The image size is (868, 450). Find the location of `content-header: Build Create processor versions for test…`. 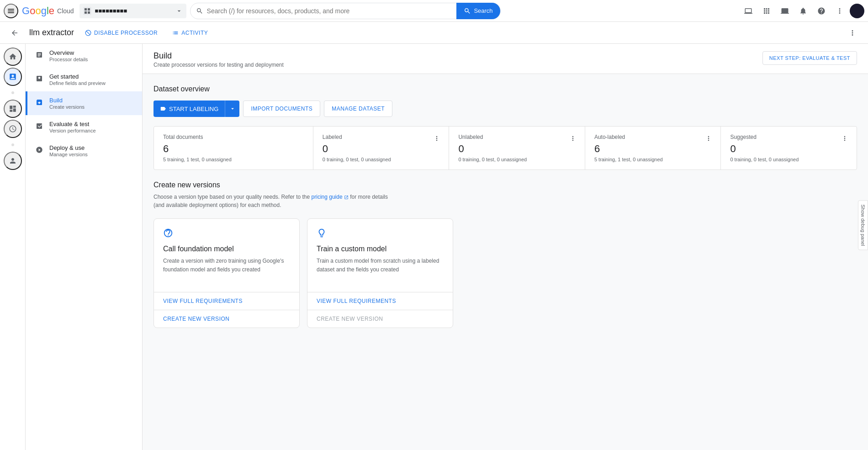

content-header: Build Create processor versions for test… is located at coordinates (505, 59).